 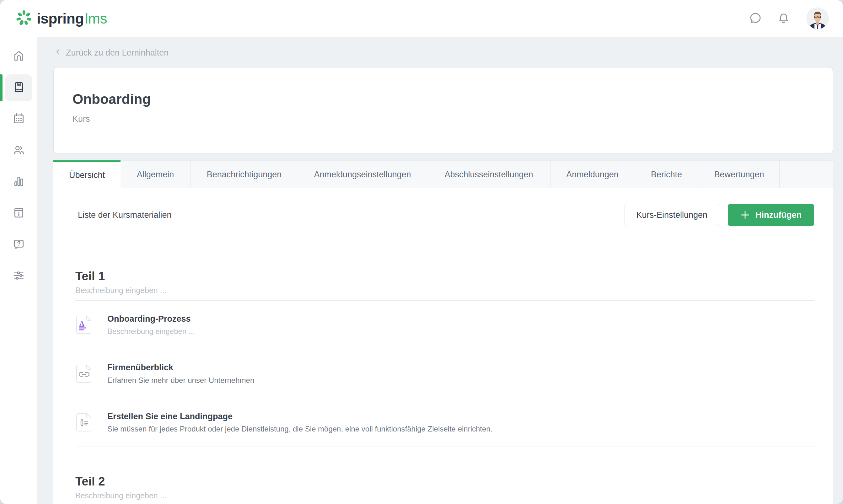 I want to click on materials-list-label: Liste der Kursmaterialien, so click(x=125, y=215).